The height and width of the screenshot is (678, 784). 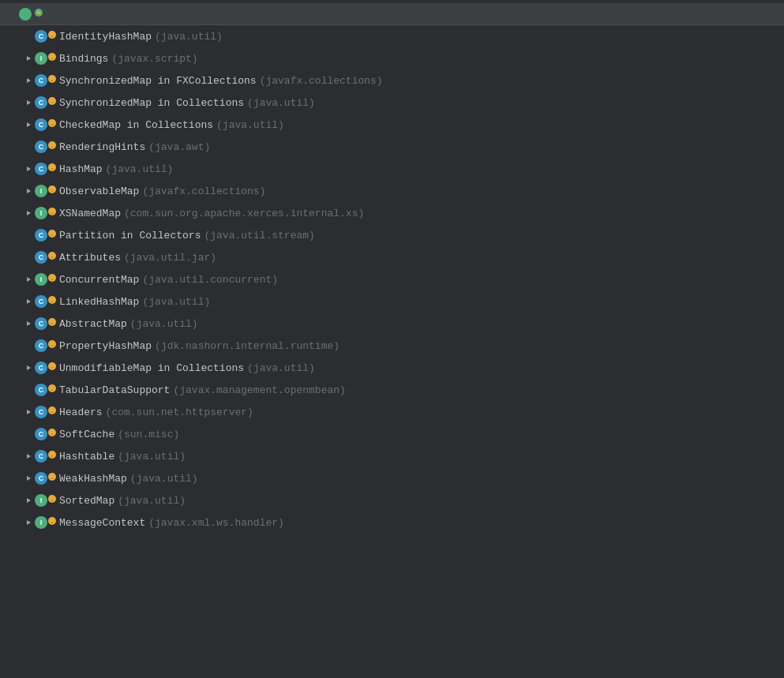 I want to click on item-context: (java.util.jar), so click(x=171, y=257).